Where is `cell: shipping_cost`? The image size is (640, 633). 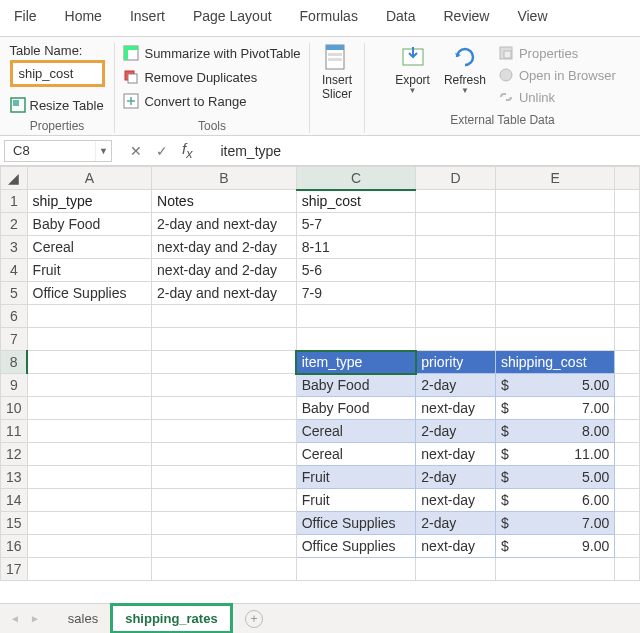 cell: shipping_cost is located at coordinates (554, 362).